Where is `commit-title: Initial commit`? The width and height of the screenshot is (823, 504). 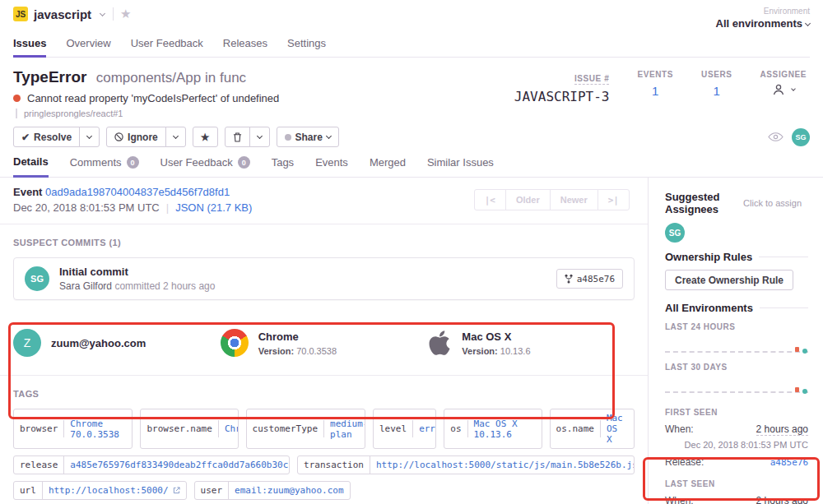 commit-title: Initial commit is located at coordinates (137, 271).